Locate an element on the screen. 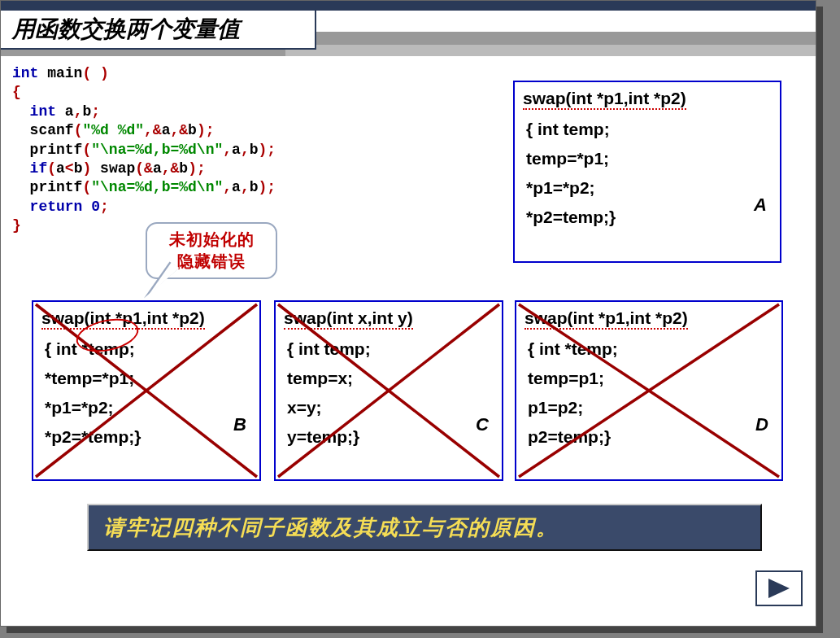  label-c: C is located at coordinates (482, 425).